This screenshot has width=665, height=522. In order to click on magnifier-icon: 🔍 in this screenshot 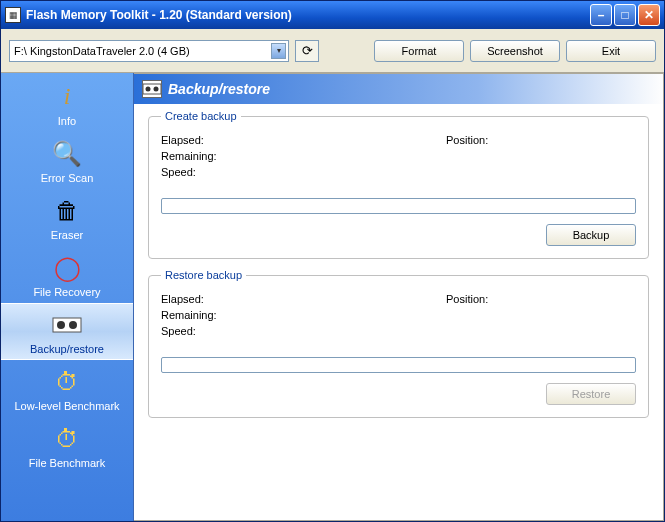, I will do `click(67, 154)`.